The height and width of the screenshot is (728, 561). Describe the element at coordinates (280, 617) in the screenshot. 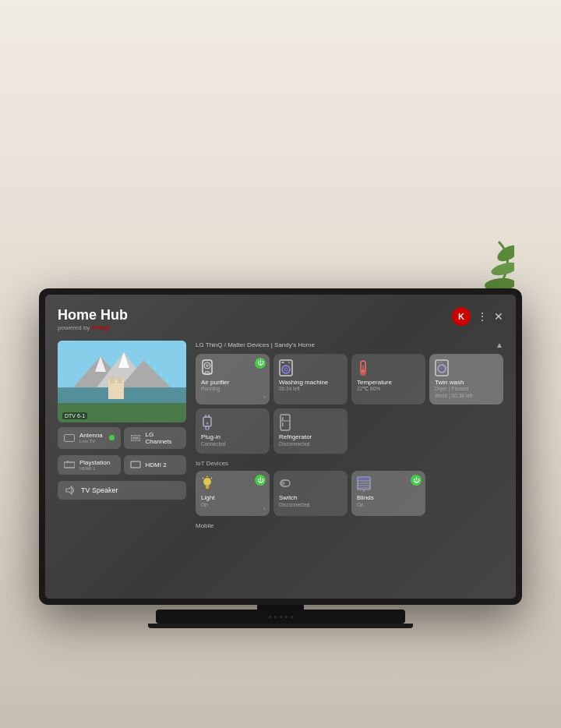

I see `tv-stand` at that location.